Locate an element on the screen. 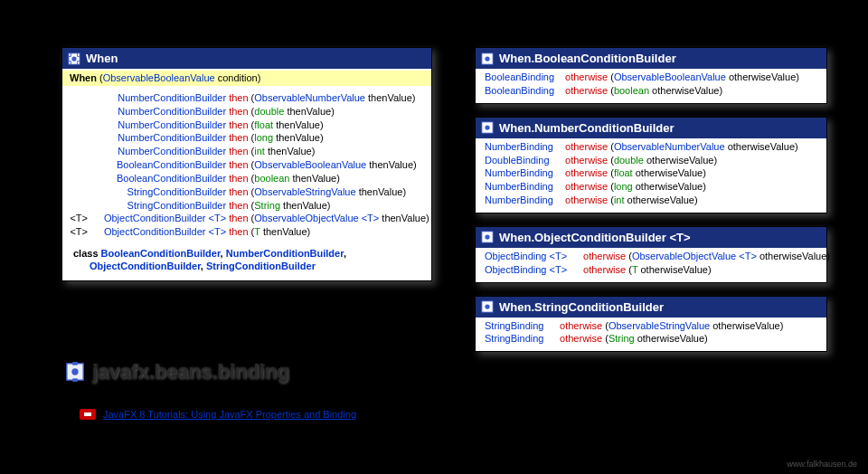 The image size is (868, 474). method-row: NumberBinding otherwise (int otherwiseVa… is located at coordinates (651, 201).